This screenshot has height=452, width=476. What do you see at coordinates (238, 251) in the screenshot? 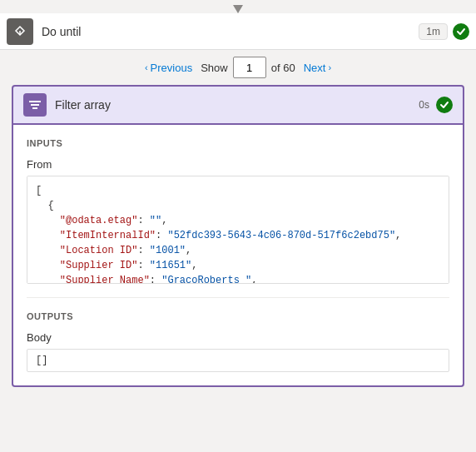
I see `code-line-locationid: "Location ID": "1001",` at bounding box center [238, 251].